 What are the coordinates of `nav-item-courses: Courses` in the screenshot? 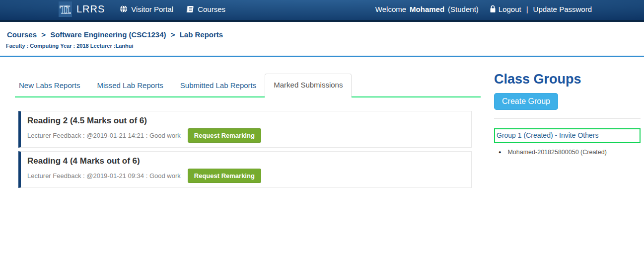 It's located at (206, 9).